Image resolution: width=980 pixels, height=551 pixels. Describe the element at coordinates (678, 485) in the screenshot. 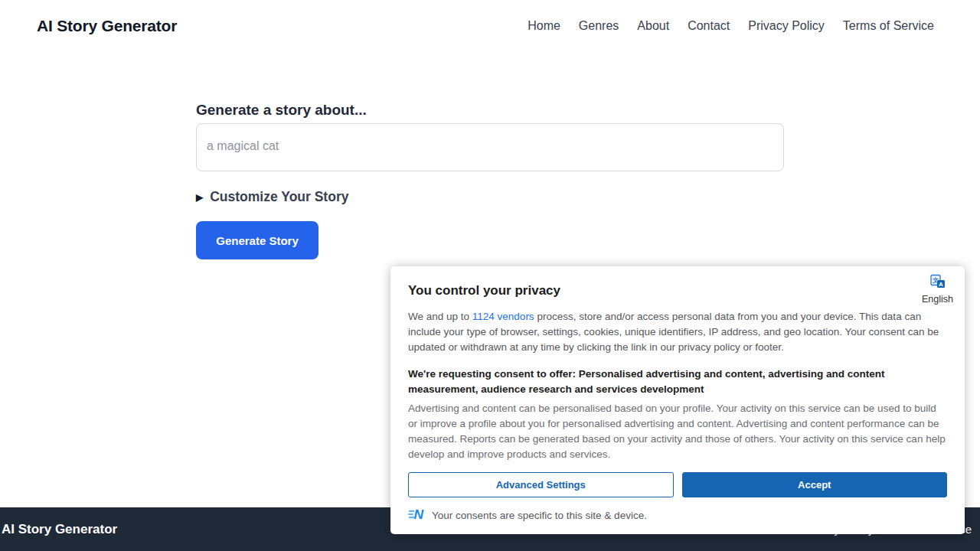

I see `consent-button-row: Advanced Settings Accept` at that location.